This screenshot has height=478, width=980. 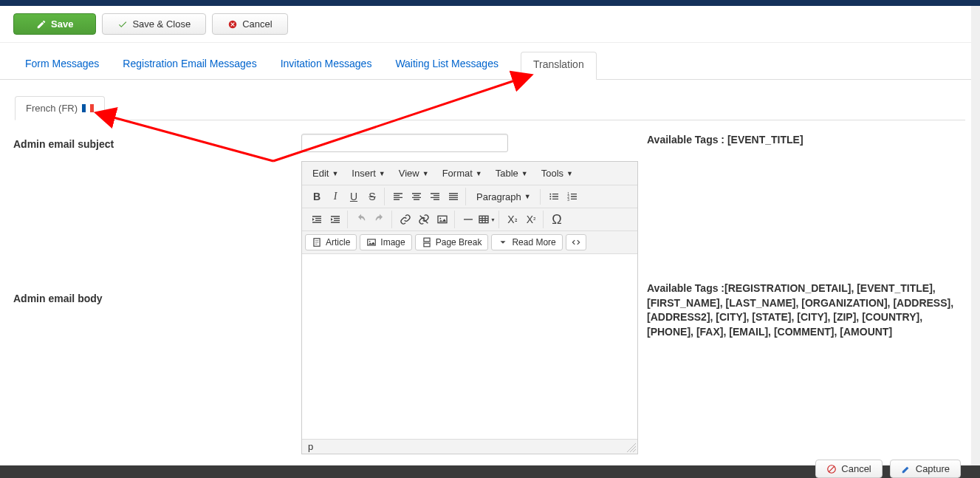 What do you see at coordinates (154, 24) in the screenshot?
I see `save-close-button: Save & Close` at bounding box center [154, 24].